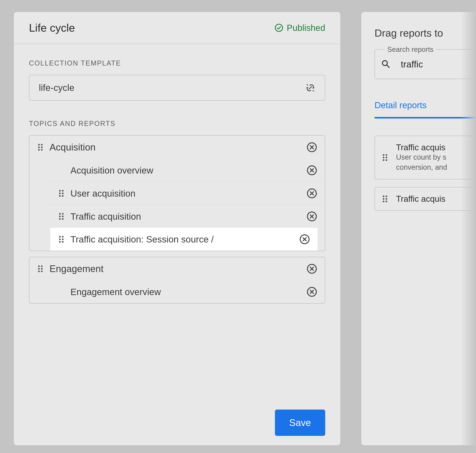  I want to click on status-text: Published, so click(306, 28).